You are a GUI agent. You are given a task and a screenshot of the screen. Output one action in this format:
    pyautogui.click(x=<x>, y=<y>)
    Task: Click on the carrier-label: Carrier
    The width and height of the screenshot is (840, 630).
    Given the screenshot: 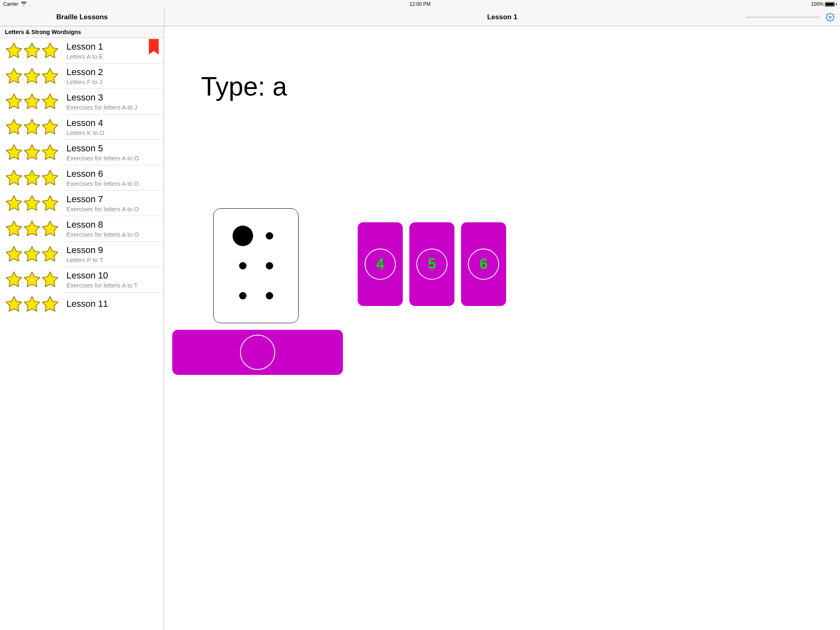 What is the action you would take?
    pyautogui.click(x=11, y=4)
    